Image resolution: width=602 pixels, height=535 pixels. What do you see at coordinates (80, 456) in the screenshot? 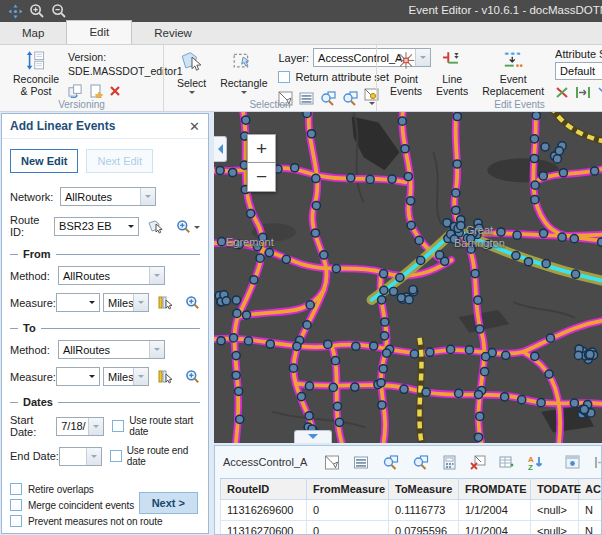
I see `end-date-combobox` at bounding box center [80, 456].